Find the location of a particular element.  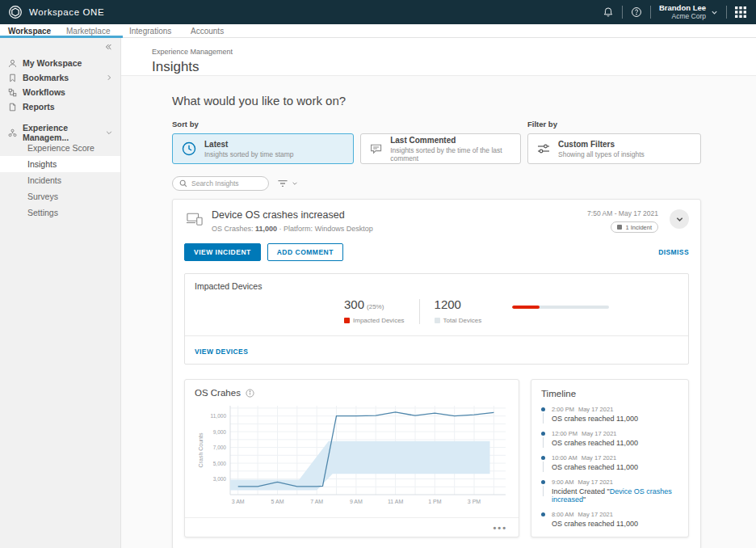

user-org: Acme Corp is located at coordinates (682, 16).